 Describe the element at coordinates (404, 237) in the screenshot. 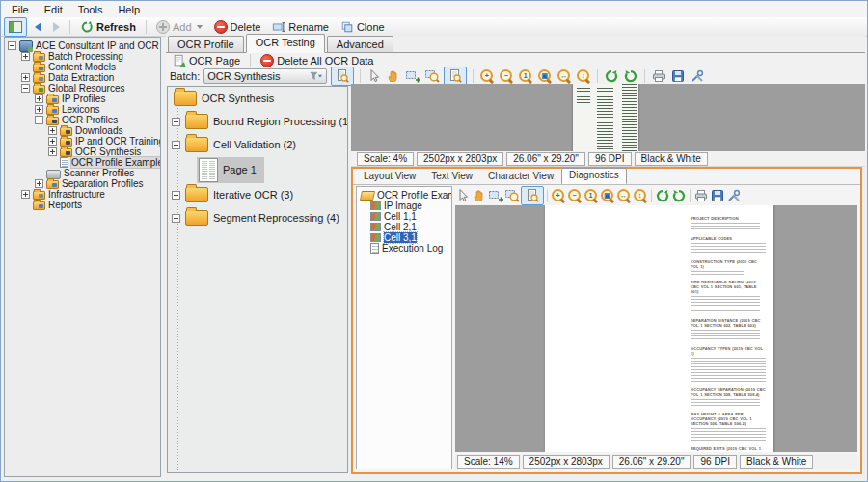

I see `diag-item-cell-3-1: Cell 3,1` at that location.